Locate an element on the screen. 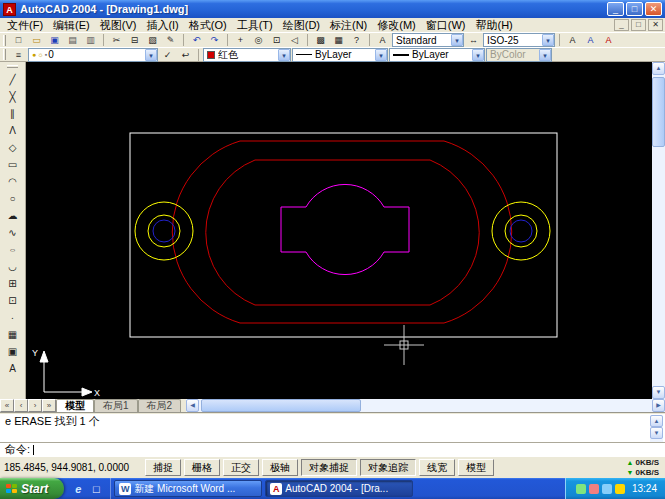  close-button: ✕ is located at coordinates (654, 9).